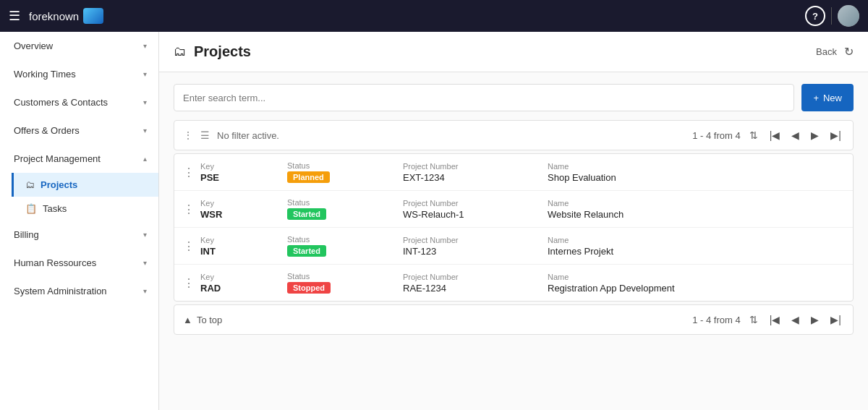 The height and width of the screenshot is (410, 868). Describe the element at coordinates (832, 16) in the screenshot. I see `divider` at that location.